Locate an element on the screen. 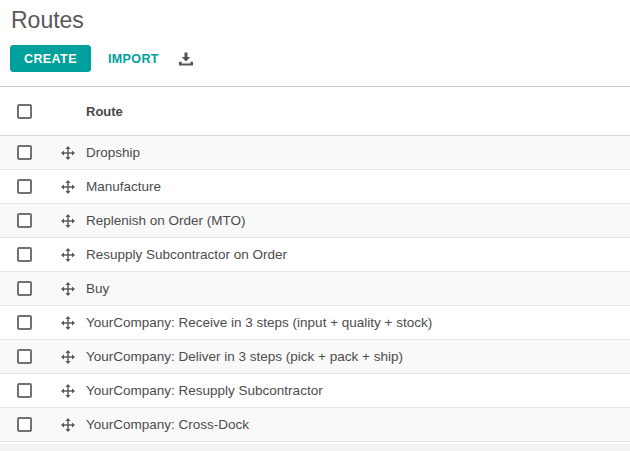 The height and width of the screenshot is (451, 630). header-checkbox-cell is located at coordinates (24, 112).